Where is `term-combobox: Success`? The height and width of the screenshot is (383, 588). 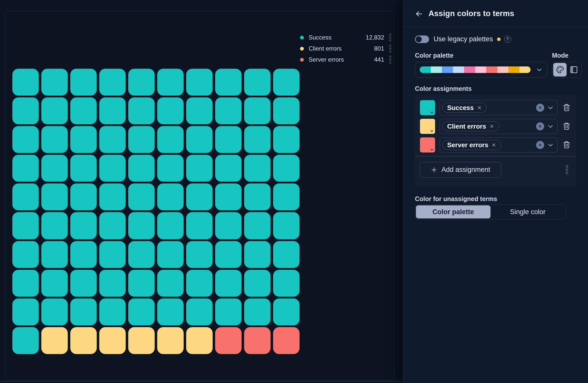 term-combobox: Success is located at coordinates (499, 108).